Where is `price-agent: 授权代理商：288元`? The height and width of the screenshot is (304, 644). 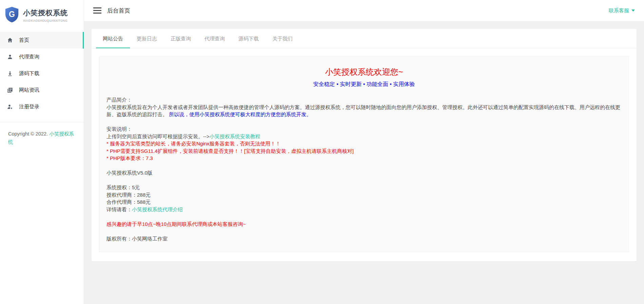 price-agent: 授权代理商：288元 is located at coordinates (364, 195).